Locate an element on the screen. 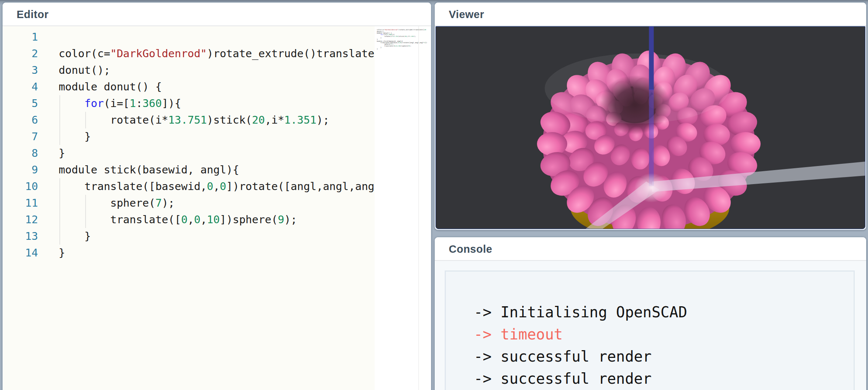  code-text: module donut() { is located at coordinates (110, 87).